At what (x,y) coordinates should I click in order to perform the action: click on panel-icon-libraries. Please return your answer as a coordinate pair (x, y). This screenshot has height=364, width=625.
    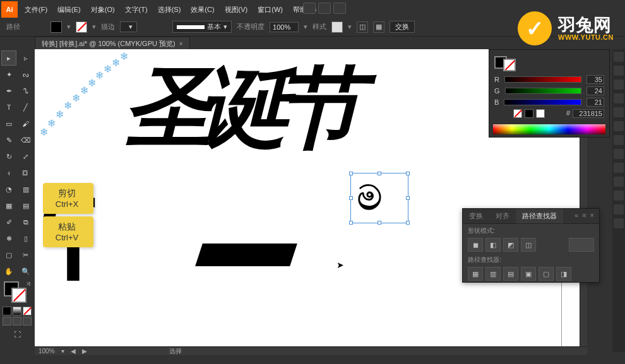
    Looking at the image, I should click on (619, 223).